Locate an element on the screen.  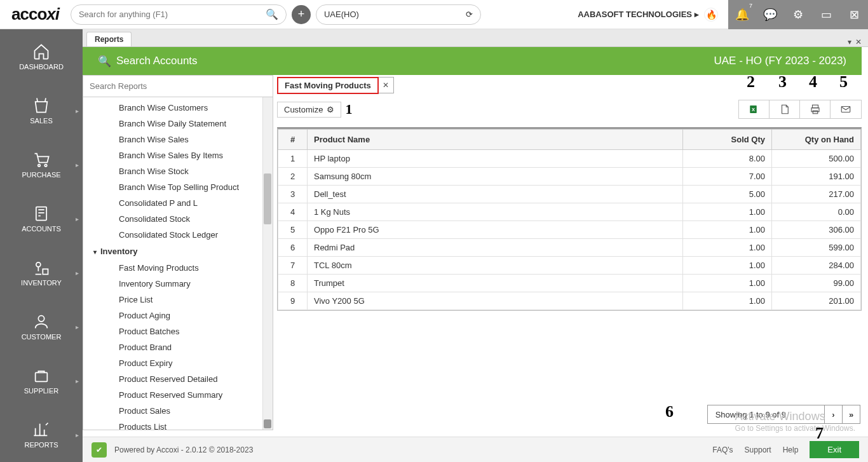
scroll-thumb is located at coordinates (268, 199).